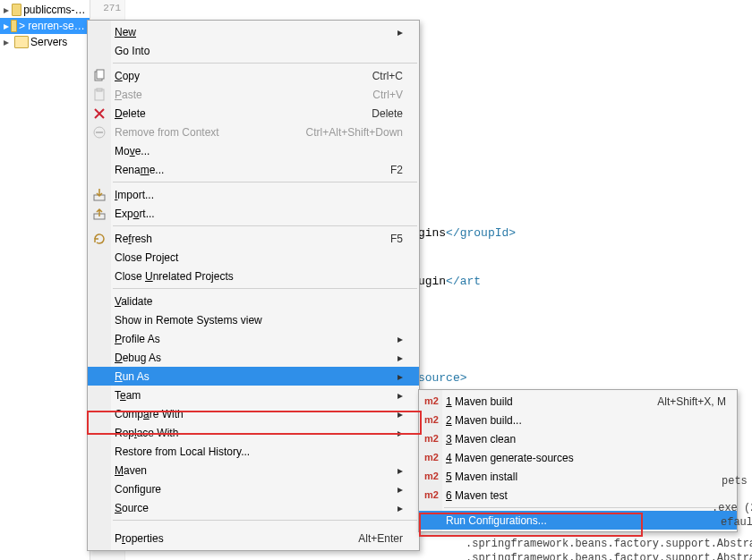  Describe the element at coordinates (45, 42) in the screenshot. I see `tree-item-servers: ▸ Servers` at that location.